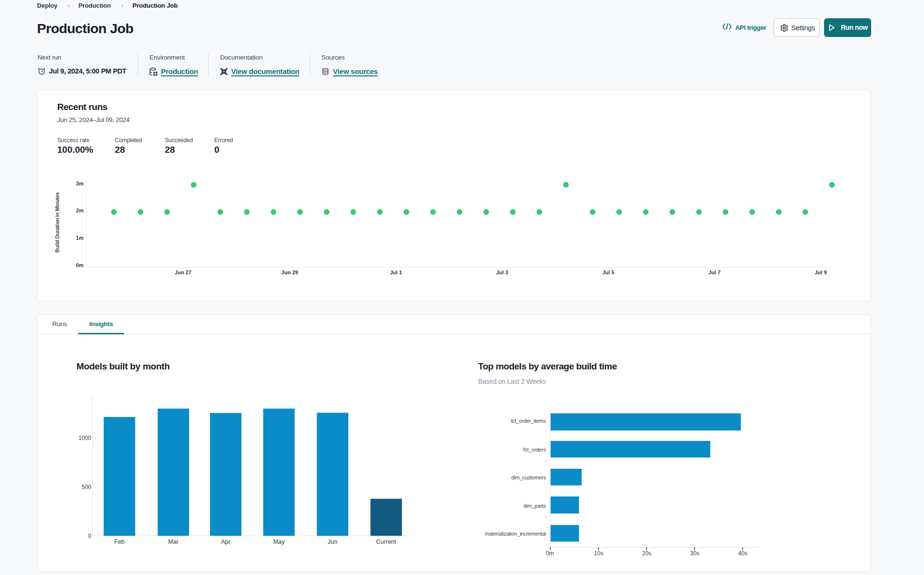 The width and height of the screenshot is (924, 575). What do you see at coordinates (535, 450) in the screenshot?
I see `svg-text: fct_orders` at bounding box center [535, 450].